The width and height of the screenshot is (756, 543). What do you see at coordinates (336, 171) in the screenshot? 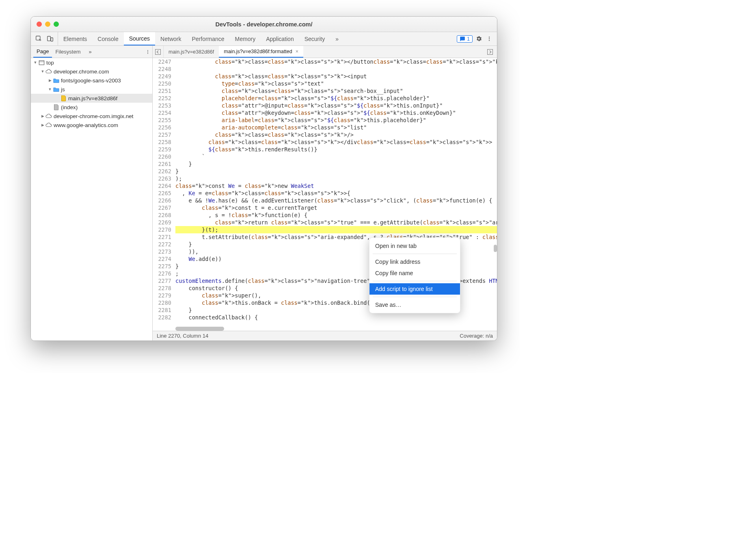
I see `code-line: }` at bounding box center [336, 171].